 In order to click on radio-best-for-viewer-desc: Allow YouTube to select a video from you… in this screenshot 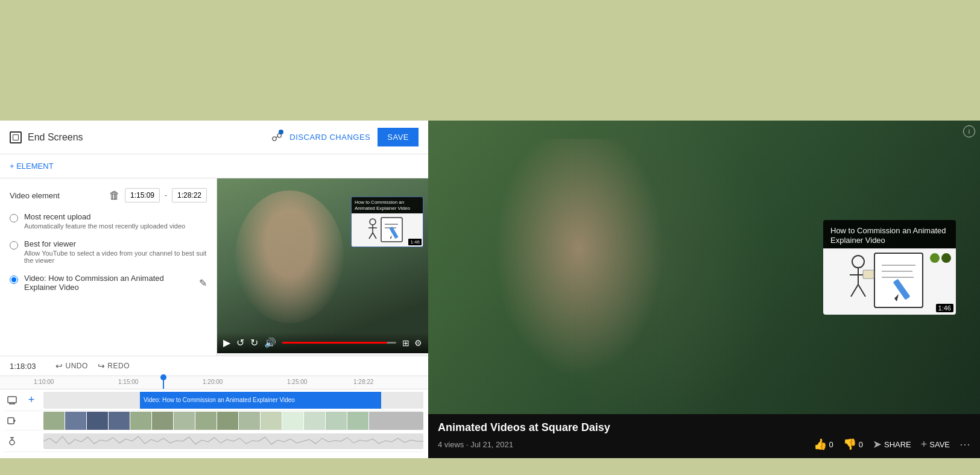, I will do `click(116, 257)`.